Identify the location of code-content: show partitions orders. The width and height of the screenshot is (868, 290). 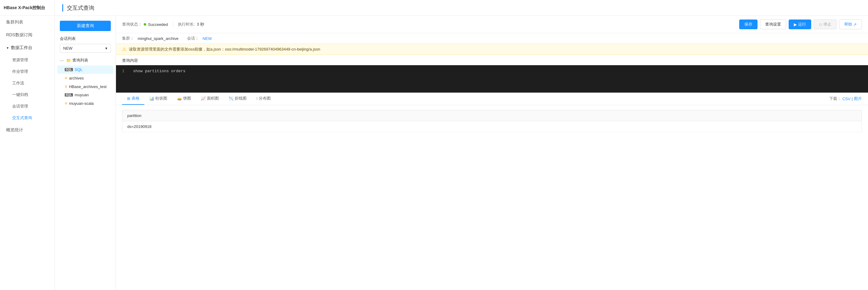
(159, 71).